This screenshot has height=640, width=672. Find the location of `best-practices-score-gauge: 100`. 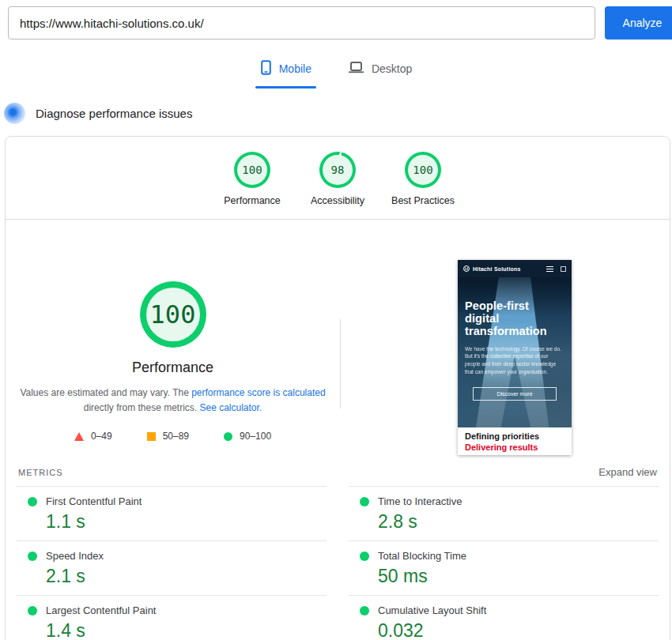

best-practices-score-gauge: 100 is located at coordinates (423, 170).